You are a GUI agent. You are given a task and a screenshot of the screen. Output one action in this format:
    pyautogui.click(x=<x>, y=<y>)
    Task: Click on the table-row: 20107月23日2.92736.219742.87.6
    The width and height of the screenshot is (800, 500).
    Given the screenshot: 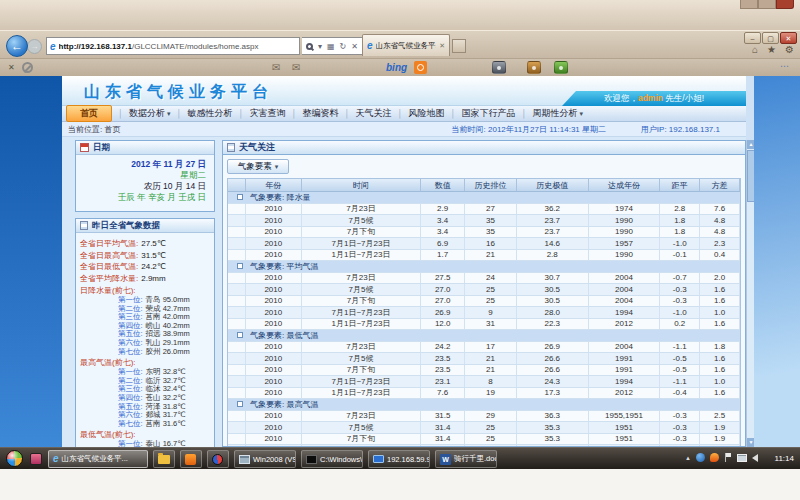 What is the action you would take?
    pyautogui.click(x=484, y=210)
    